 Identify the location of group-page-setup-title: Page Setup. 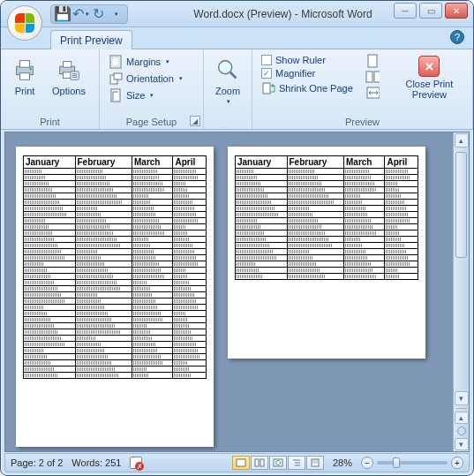
(152, 122).